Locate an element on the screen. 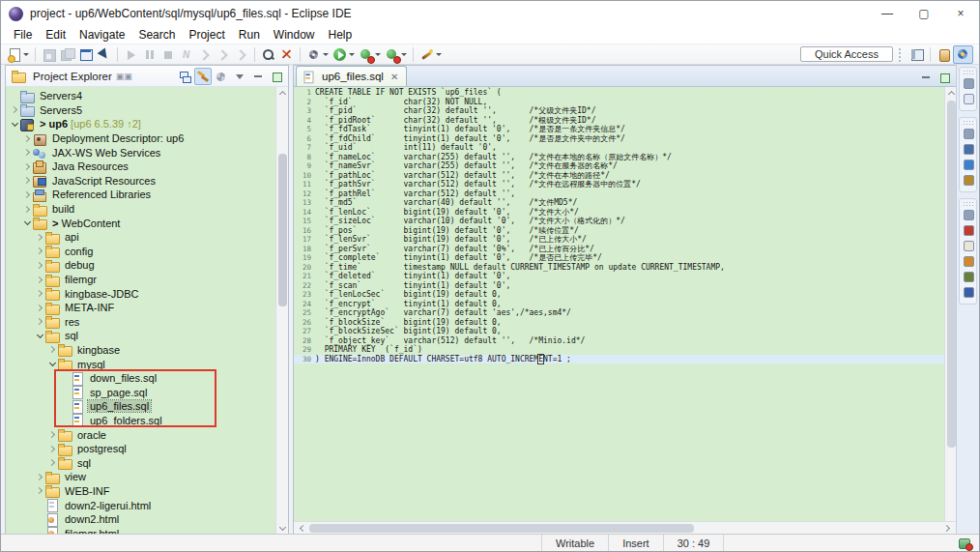 The width and height of the screenshot is (980, 552). tree-item-javascript-resources: JavaScript Resources is located at coordinates (141, 182).